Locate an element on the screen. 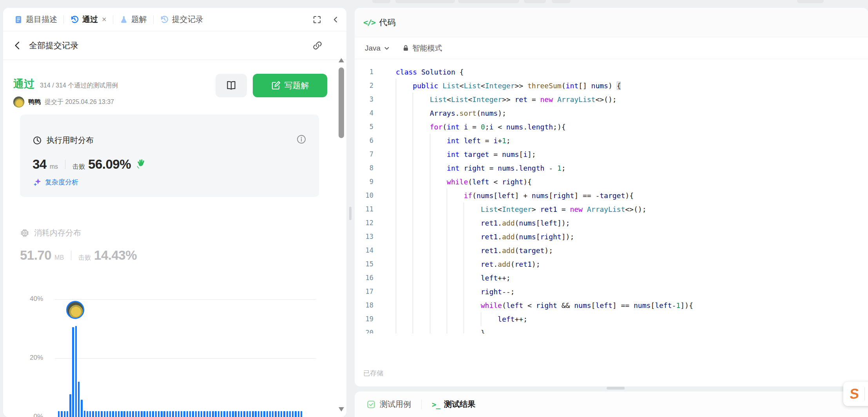 The width and height of the screenshot is (868, 417). code-line: 19 left++; is located at coordinates (611, 319).